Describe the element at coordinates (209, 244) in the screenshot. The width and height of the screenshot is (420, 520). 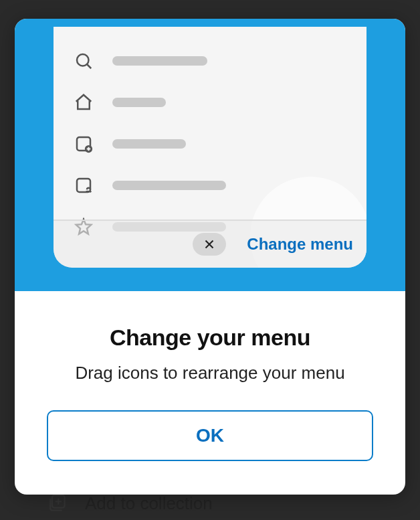
I see `close-icon` at that location.